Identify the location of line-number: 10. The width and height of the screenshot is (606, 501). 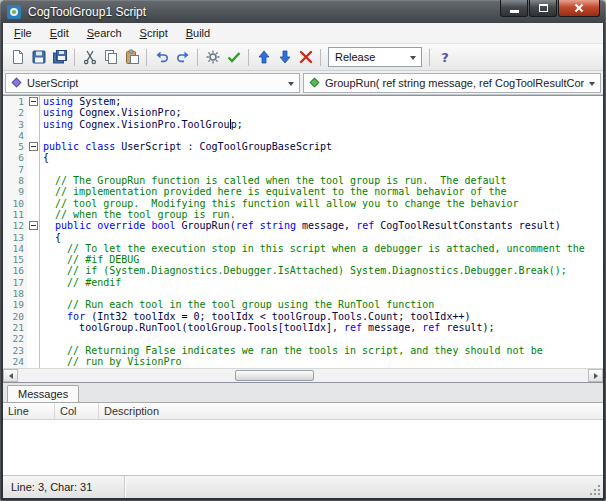
(18, 204).